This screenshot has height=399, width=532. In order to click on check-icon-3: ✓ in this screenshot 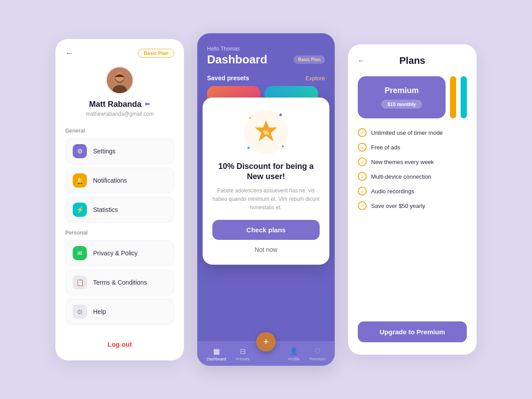, I will do `click(362, 162)`.